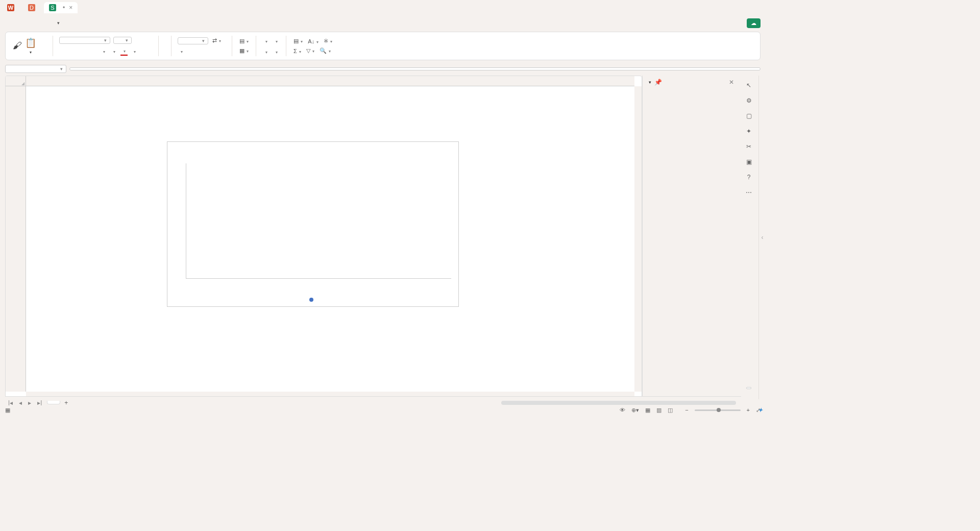 This screenshot has height=531, width=980. Describe the element at coordinates (64, 8) in the screenshot. I see `dirty-indicator: •` at that location.